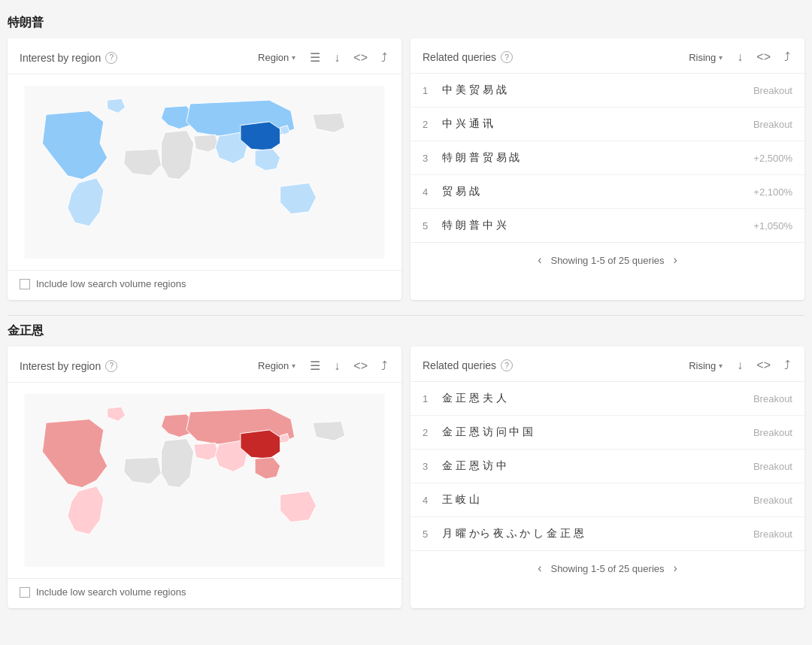 This screenshot has width=812, height=645. What do you see at coordinates (315, 57) in the screenshot?
I see `section1-list-icon: ☰` at bounding box center [315, 57].